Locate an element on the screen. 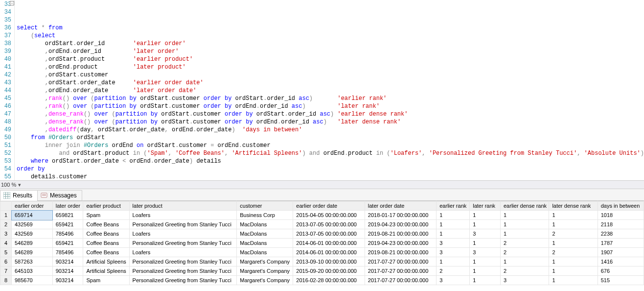  code-line: details.customer is located at coordinates (330, 176).